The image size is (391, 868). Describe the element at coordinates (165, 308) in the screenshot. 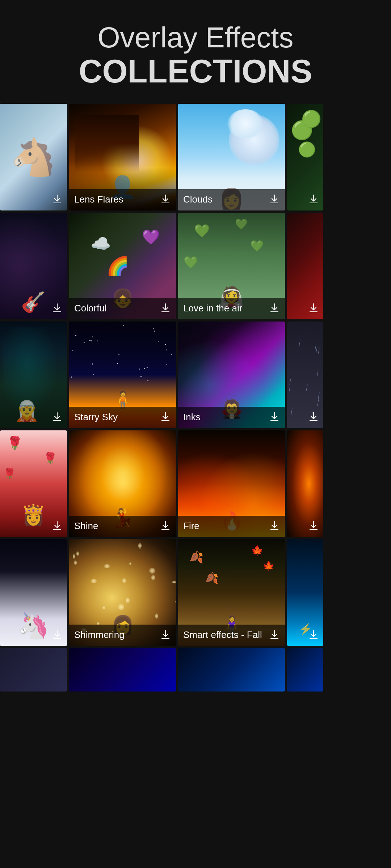

I see `download-button-colorful` at that location.